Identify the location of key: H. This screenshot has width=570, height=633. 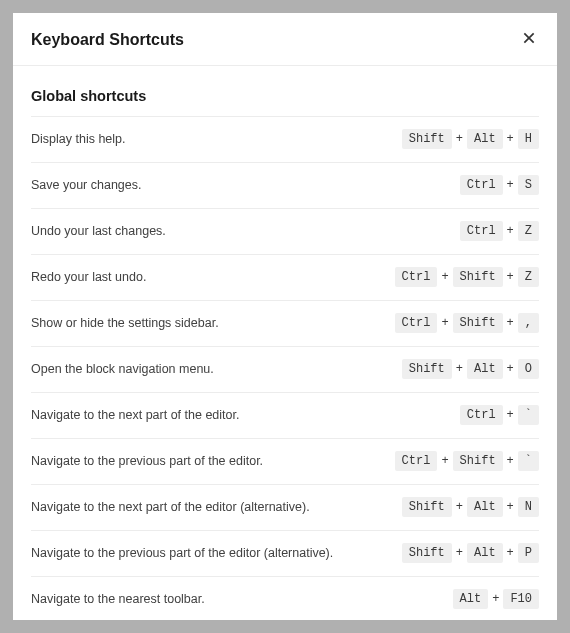
(528, 139).